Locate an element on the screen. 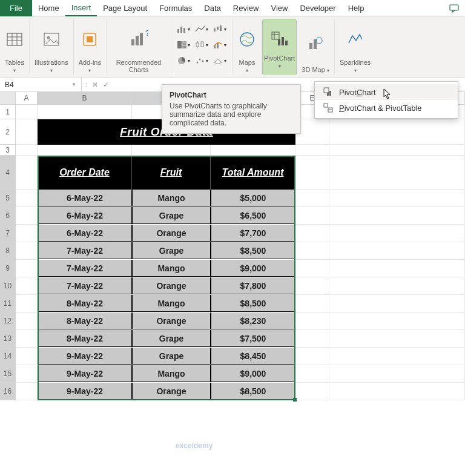 The height and width of the screenshot is (476, 465). tab-view: View is located at coordinates (279, 8).